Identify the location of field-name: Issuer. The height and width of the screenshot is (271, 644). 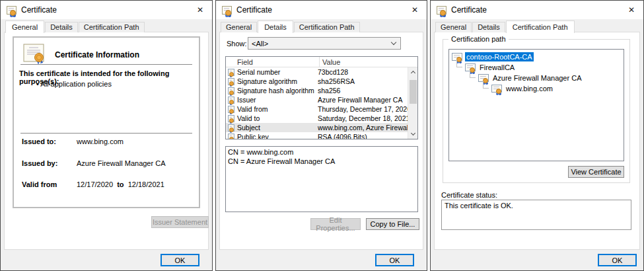
(276, 100).